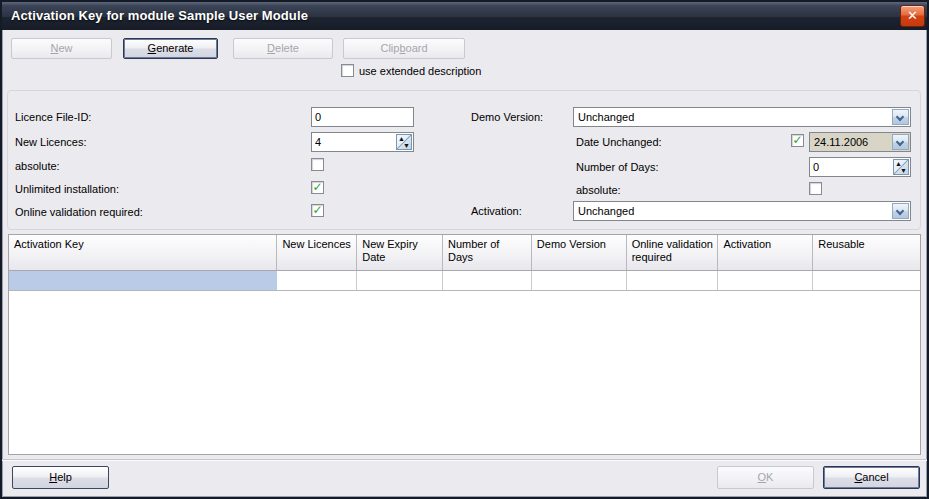  I want to click on cancel-button: Cancel, so click(872, 478).